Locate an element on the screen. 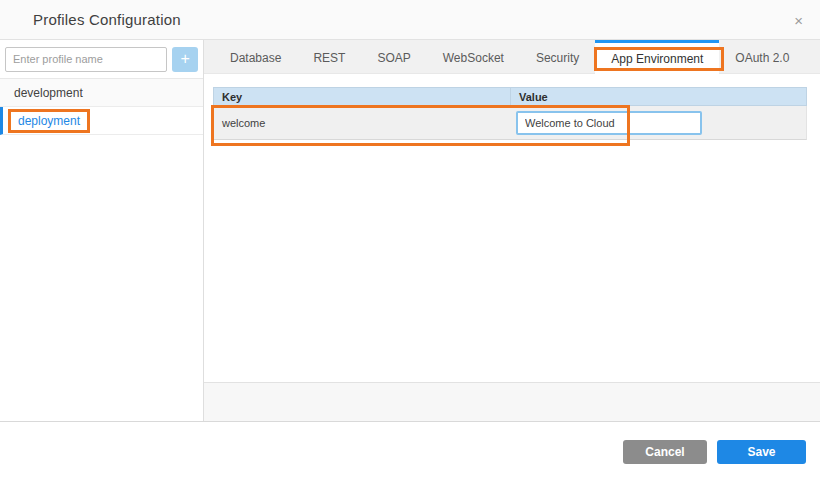  tab-label: App Environment is located at coordinates (657, 59).